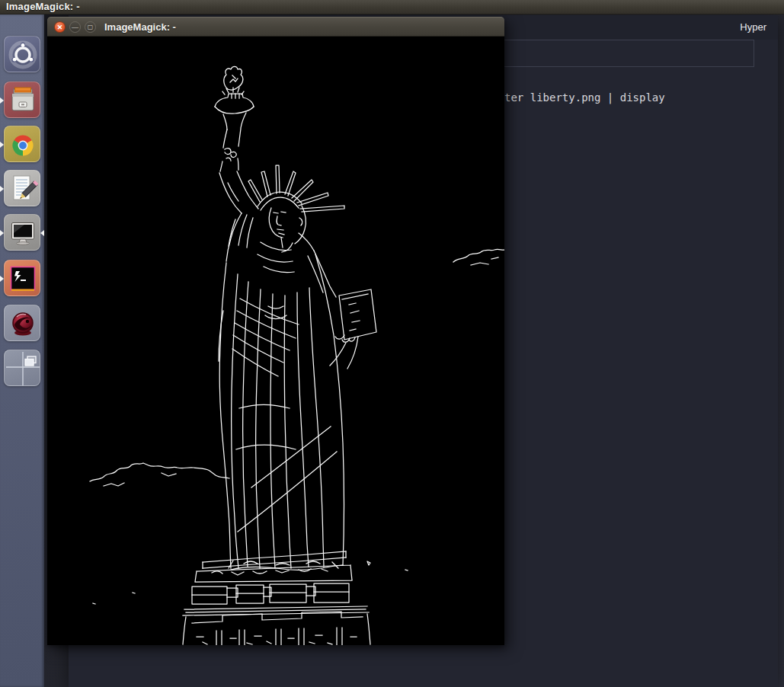  I want to click on red-swirl-app-icon, so click(23, 324).